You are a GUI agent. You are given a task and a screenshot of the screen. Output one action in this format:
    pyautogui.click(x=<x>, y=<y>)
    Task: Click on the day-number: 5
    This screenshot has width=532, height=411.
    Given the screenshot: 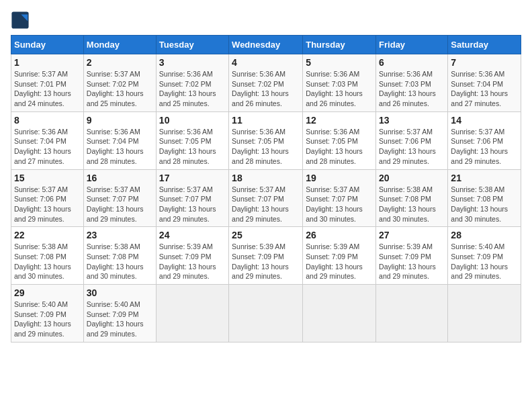 What is the action you would take?
    pyautogui.click(x=339, y=62)
    